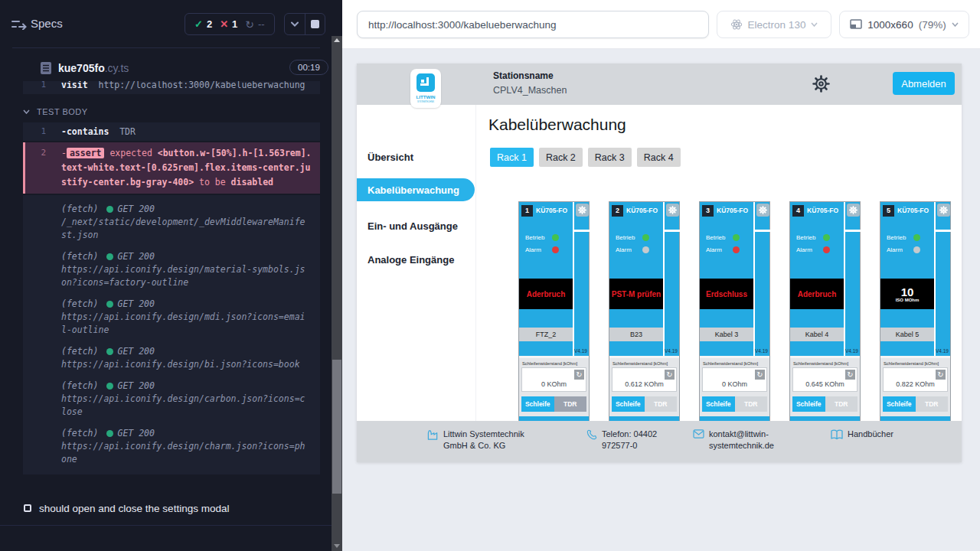 This screenshot has width=980, height=551. I want to click on svg-text: LITTWIN, so click(426, 96).